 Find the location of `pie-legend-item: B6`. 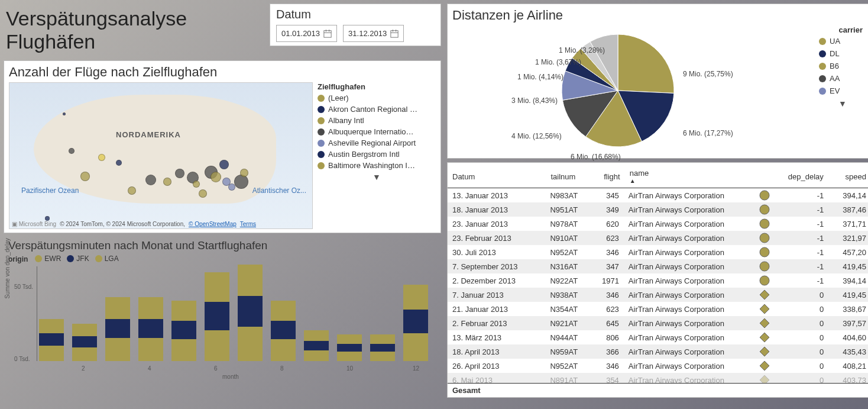

pie-legend-item: B6 is located at coordinates (843, 66).